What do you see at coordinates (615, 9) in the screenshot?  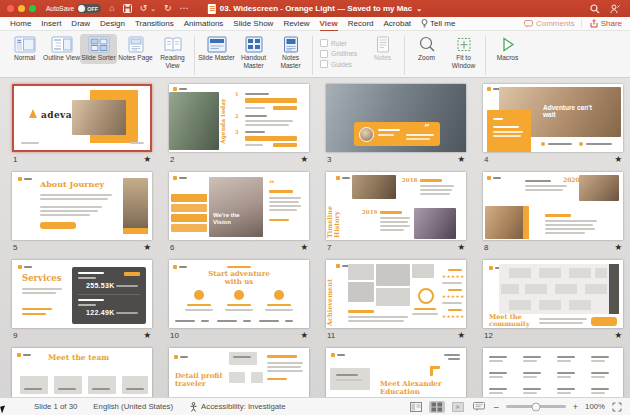 I see `share-profile-icon` at bounding box center [615, 9].